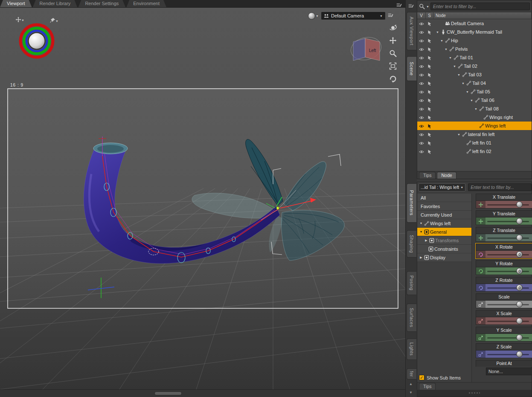 The height and width of the screenshot is (397, 532). What do you see at coordinates (411, 31) in the screenshot?
I see `side-tab-aux-viewport: Aux Viewport` at bounding box center [411, 31].